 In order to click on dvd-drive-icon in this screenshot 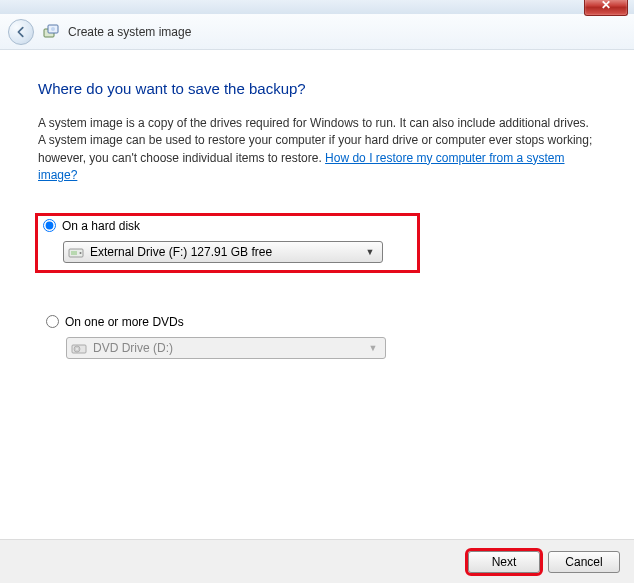, I will do `click(79, 348)`.